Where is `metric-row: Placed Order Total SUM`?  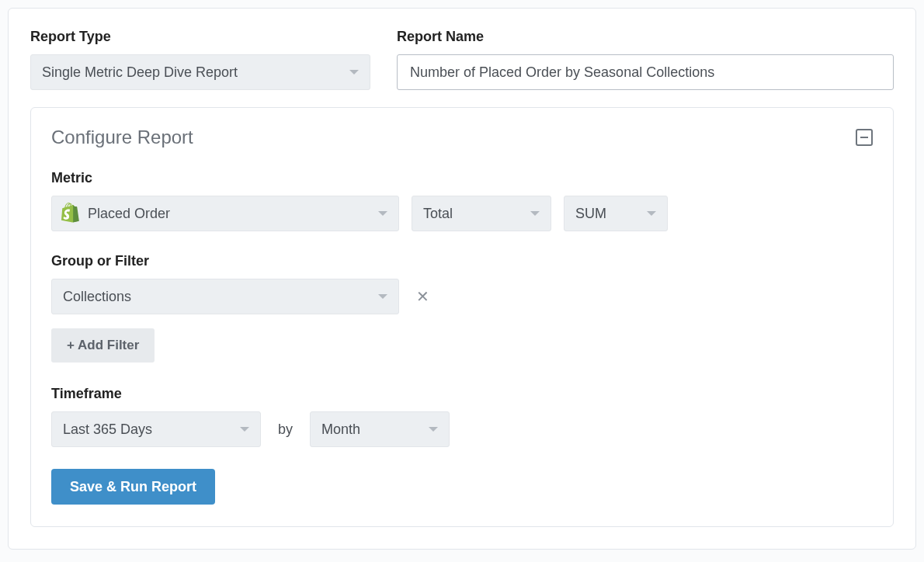 metric-row: Placed Order Total SUM is located at coordinates (462, 213).